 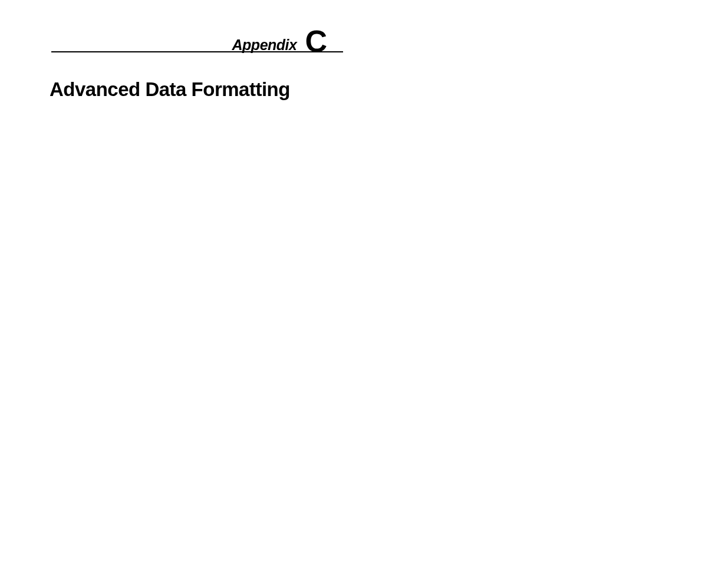 What do you see at coordinates (170, 90) in the screenshot?
I see `section-title: Advanced Data Formatting` at bounding box center [170, 90].